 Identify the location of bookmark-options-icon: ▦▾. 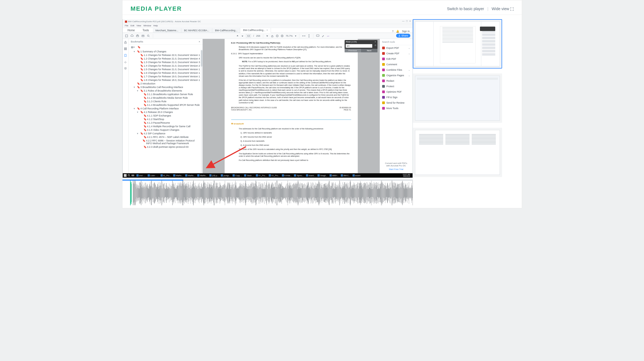
(133, 47).